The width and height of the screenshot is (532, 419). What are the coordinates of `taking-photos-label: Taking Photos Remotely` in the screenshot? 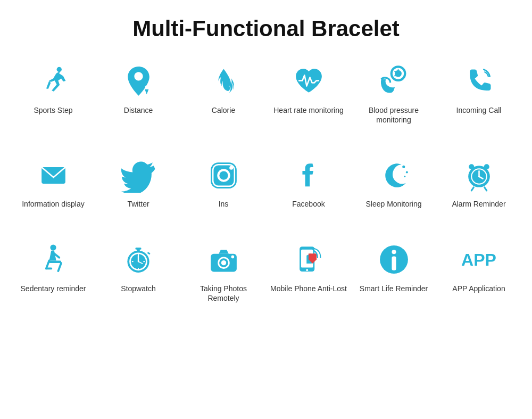 It's located at (223, 293).